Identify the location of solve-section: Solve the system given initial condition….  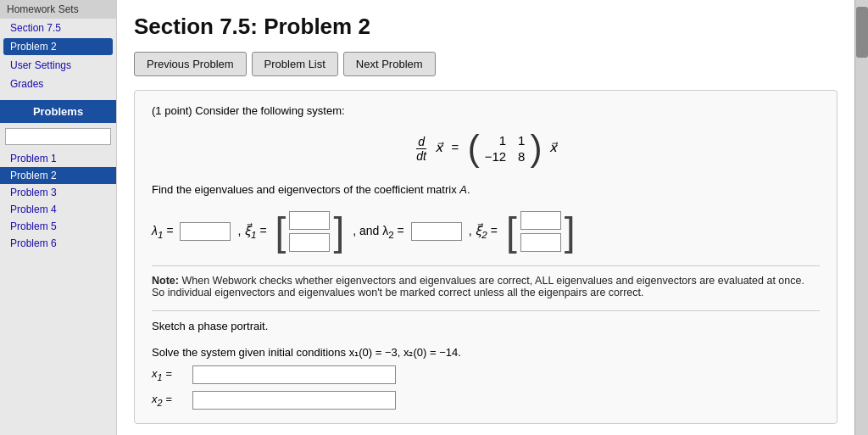
(486, 375).